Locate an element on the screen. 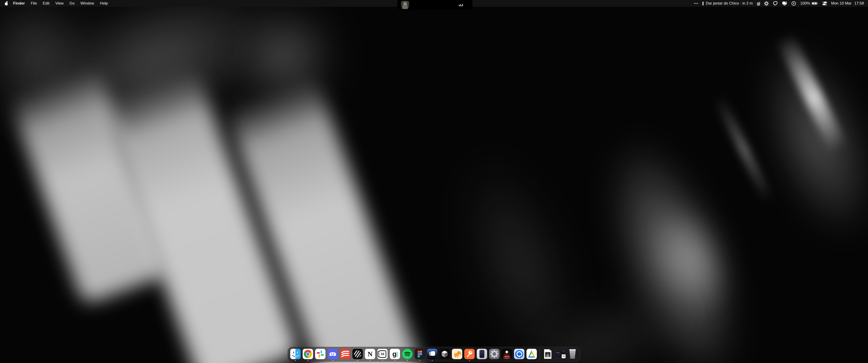 The width and height of the screenshot is (868, 363). linear-striped-sphere-icon is located at coordinates (358, 354).